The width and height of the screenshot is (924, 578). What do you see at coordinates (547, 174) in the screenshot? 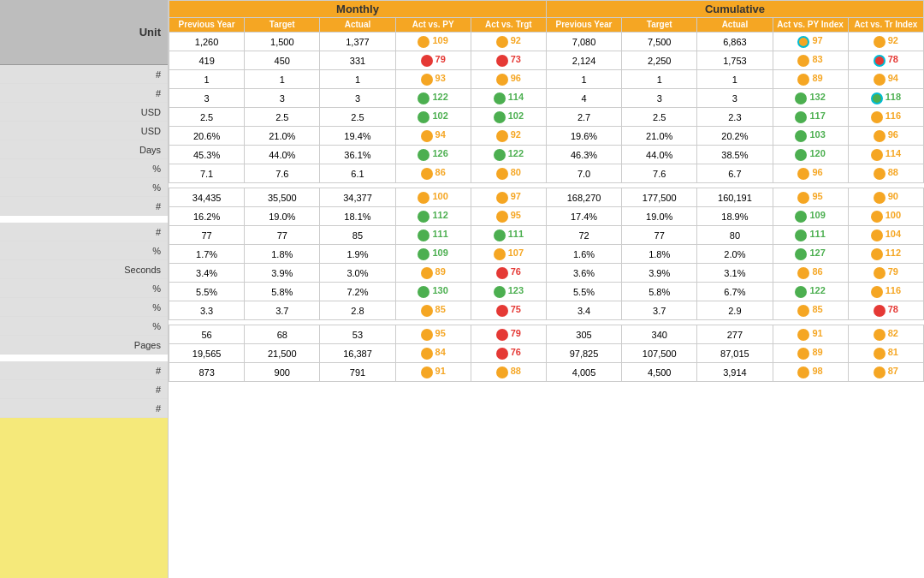
I see `table-row: 7.17.66.1 86 807.07.66.7 96 88` at bounding box center [547, 174].